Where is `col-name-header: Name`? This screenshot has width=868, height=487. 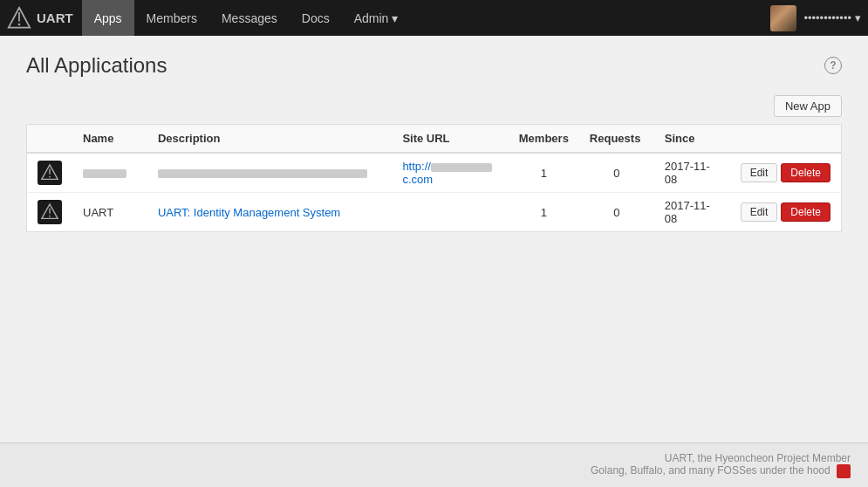 col-name-header: Name is located at coordinates (110, 140).